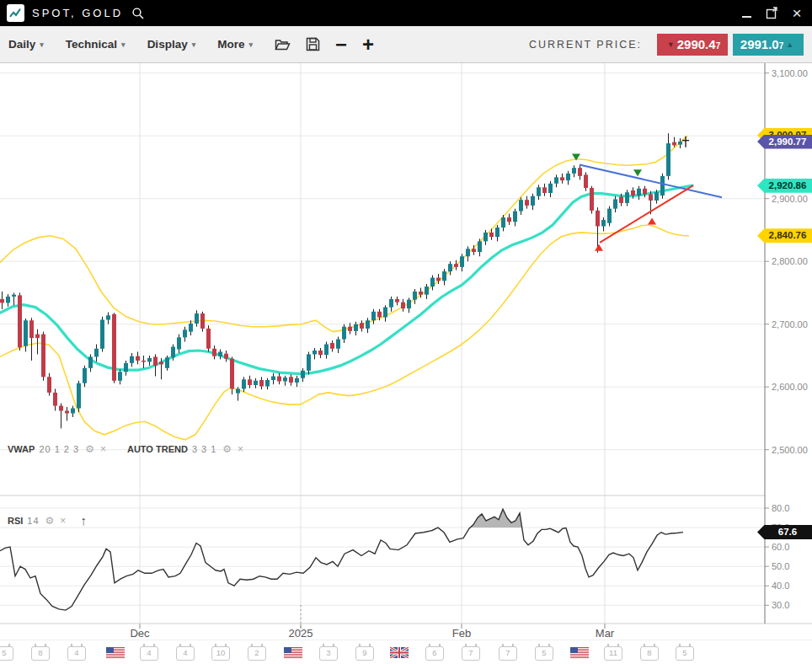 The image size is (812, 664). What do you see at coordinates (313, 44) in the screenshot?
I see `save-icon` at bounding box center [313, 44].